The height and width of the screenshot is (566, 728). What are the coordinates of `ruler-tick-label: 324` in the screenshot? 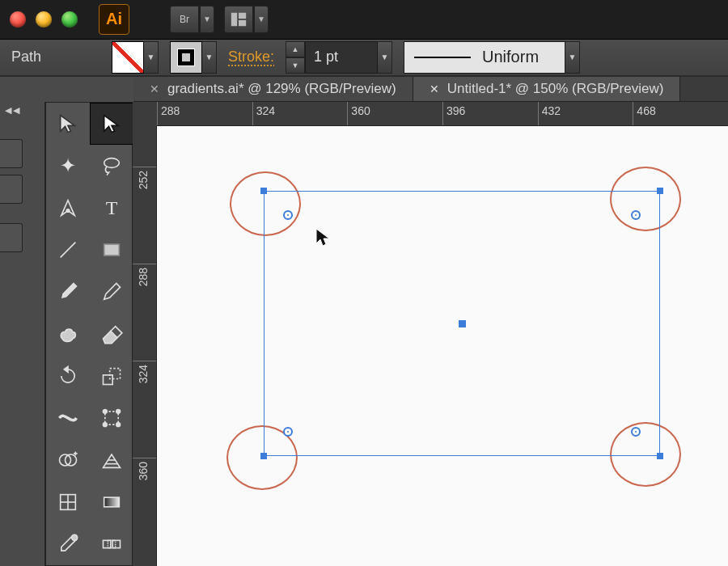 It's located at (143, 374).